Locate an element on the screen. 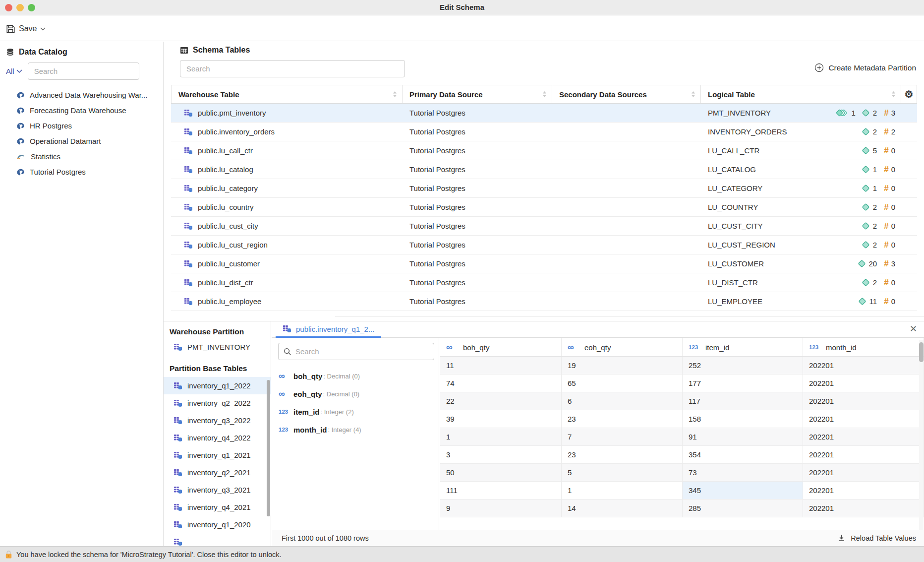  reload-table-values-button: Reload Table Values is located at coordinates (876, 538).